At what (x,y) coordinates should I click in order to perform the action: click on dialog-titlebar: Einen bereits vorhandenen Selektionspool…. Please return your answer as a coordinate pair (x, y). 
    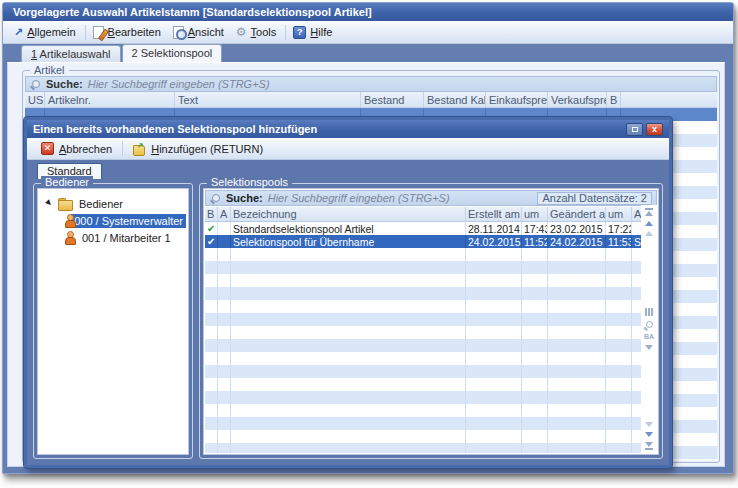
    Looking at the image, I should click on (348, 129).